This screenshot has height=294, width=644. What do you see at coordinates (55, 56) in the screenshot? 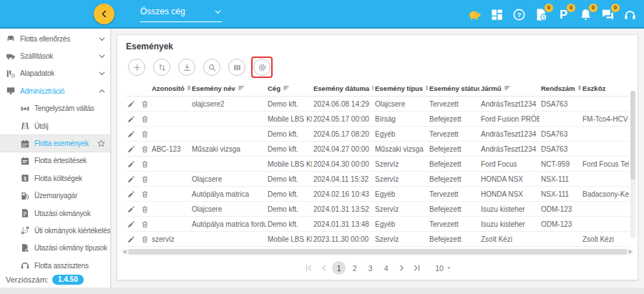
I see `sidebar-item-szallitasok: Szállítások` at bounding box center [55, 56].